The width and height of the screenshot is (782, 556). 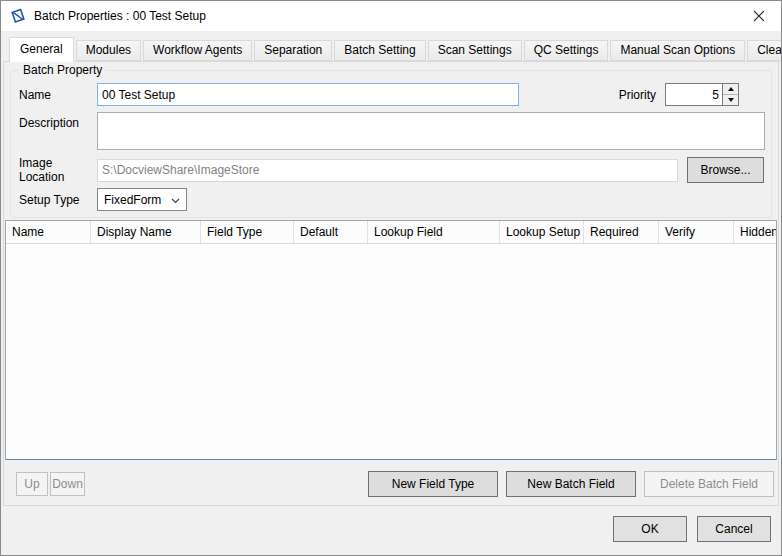 I want to click on tab-general: General, so click(x=42, y=50).